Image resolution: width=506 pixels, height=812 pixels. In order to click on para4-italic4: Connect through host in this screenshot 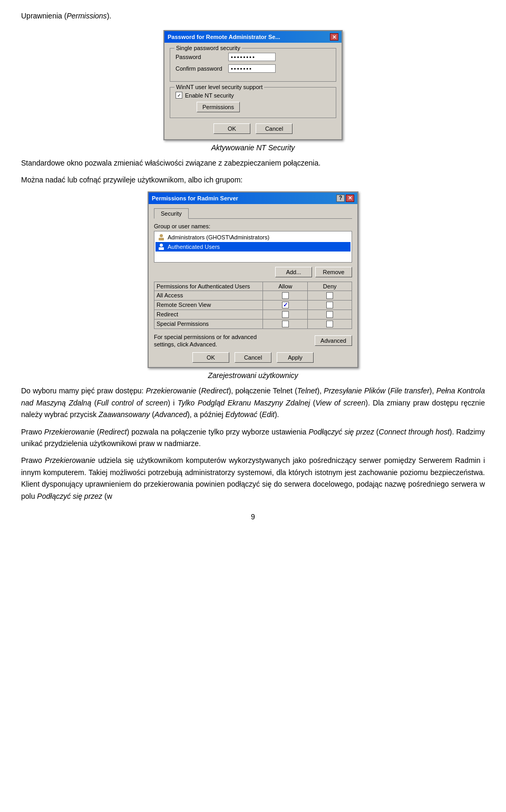, I will do `click(414, 432)`.